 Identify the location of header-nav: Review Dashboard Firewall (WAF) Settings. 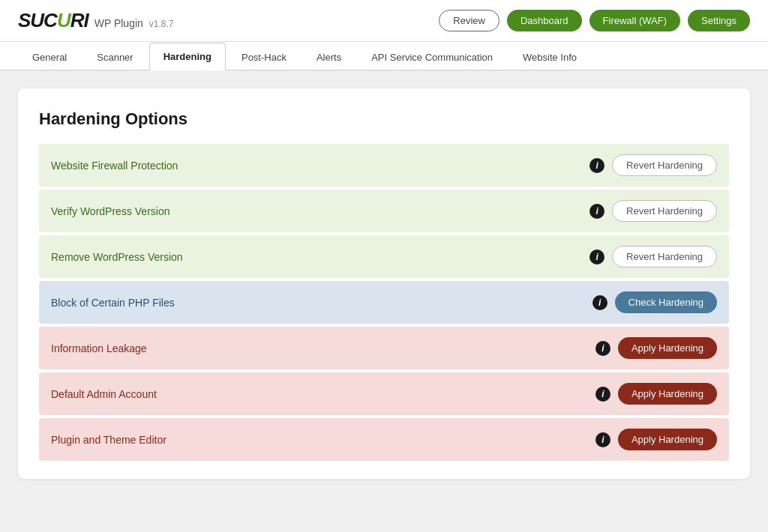
(594, 21).